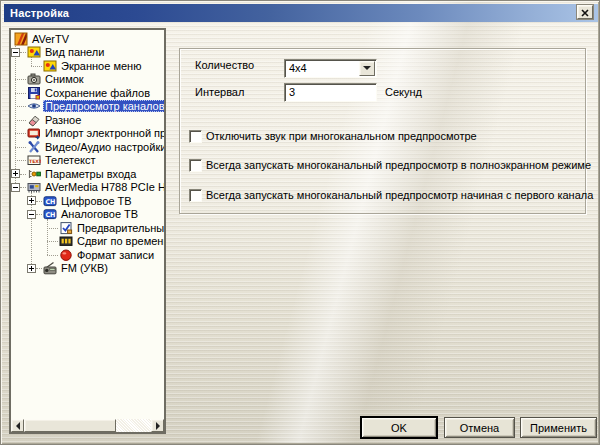 The height and width of the screenshot is (445, 600). Describe the element at coordinates (330, 92) in the screenshot. I see `interval-value: 3` at that location.